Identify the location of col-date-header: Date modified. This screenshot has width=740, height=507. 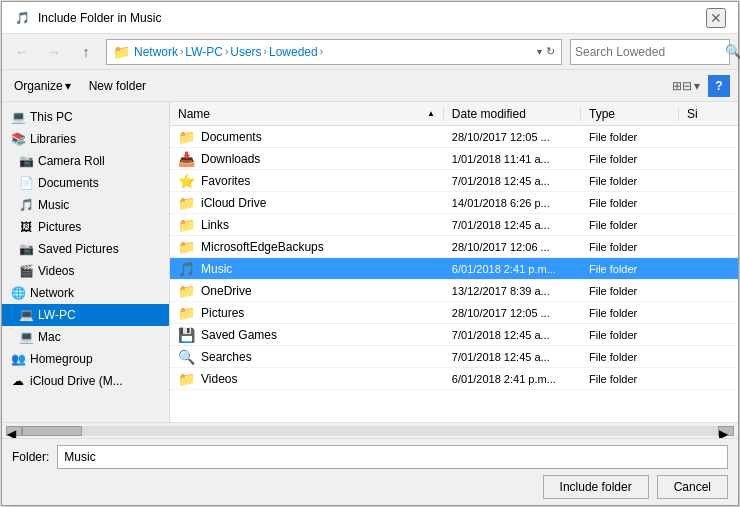
(512, 114).